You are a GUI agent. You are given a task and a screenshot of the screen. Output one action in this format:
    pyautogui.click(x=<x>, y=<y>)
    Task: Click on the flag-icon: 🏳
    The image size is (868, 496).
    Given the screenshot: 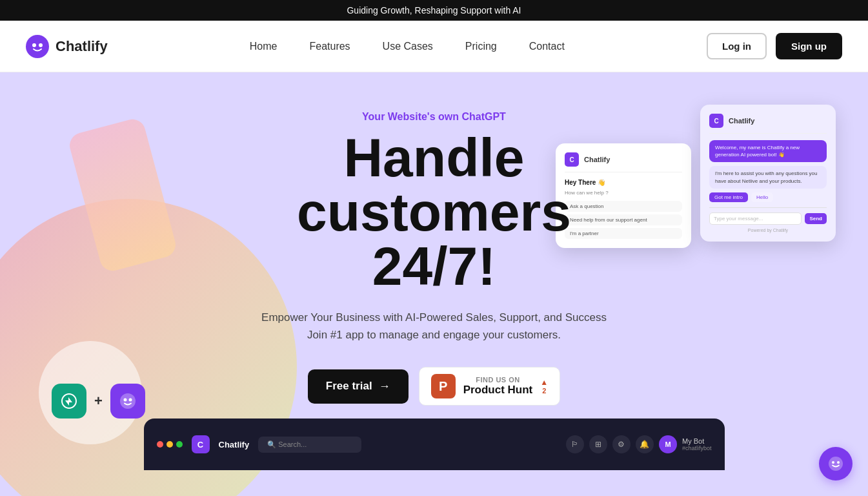 What is the action you would take?
    pyautogui.click(x=575, y=444)
    